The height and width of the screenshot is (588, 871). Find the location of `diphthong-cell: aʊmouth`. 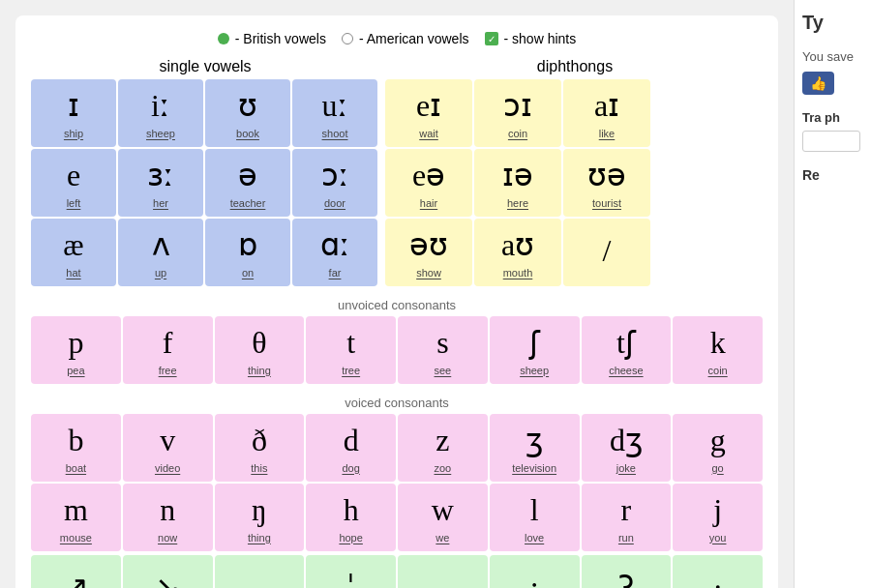

diphthong-cell: aʊmouth is located at coordinates (518, 252).